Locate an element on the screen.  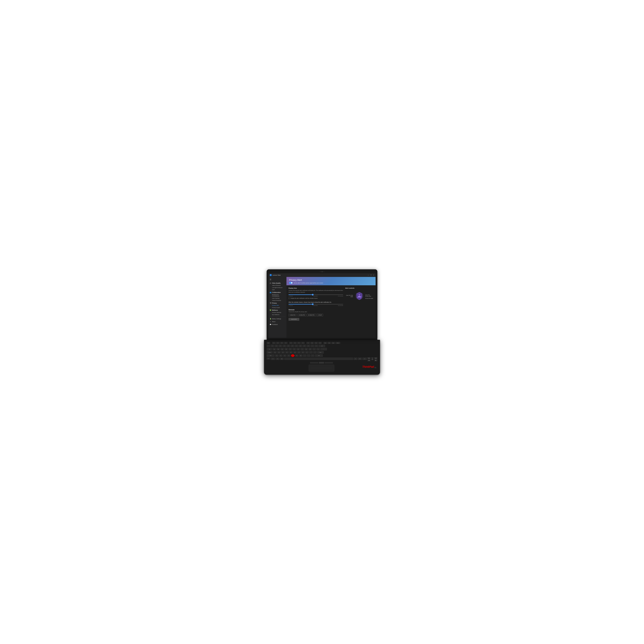
sidebar-item-virtual-presenter: Virtual Presenter is located at coordinates (277, 301).